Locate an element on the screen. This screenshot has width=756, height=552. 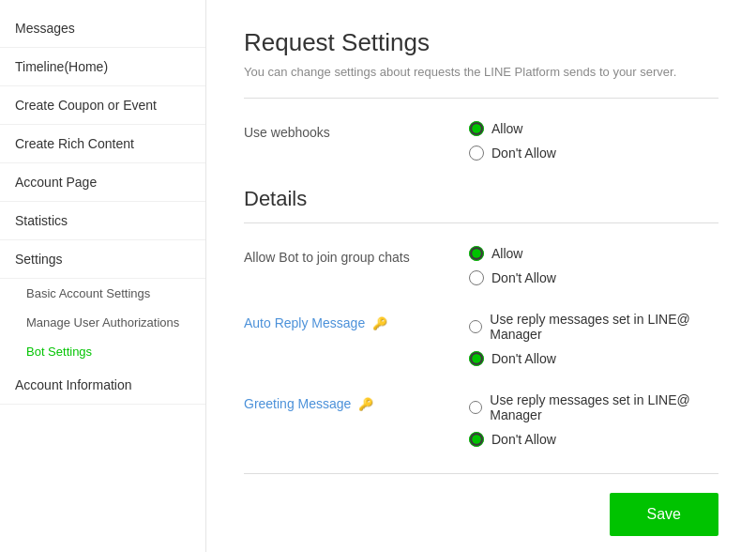
page-subtitle: You can change settings about requests t… is located at coordinates (481, 71).